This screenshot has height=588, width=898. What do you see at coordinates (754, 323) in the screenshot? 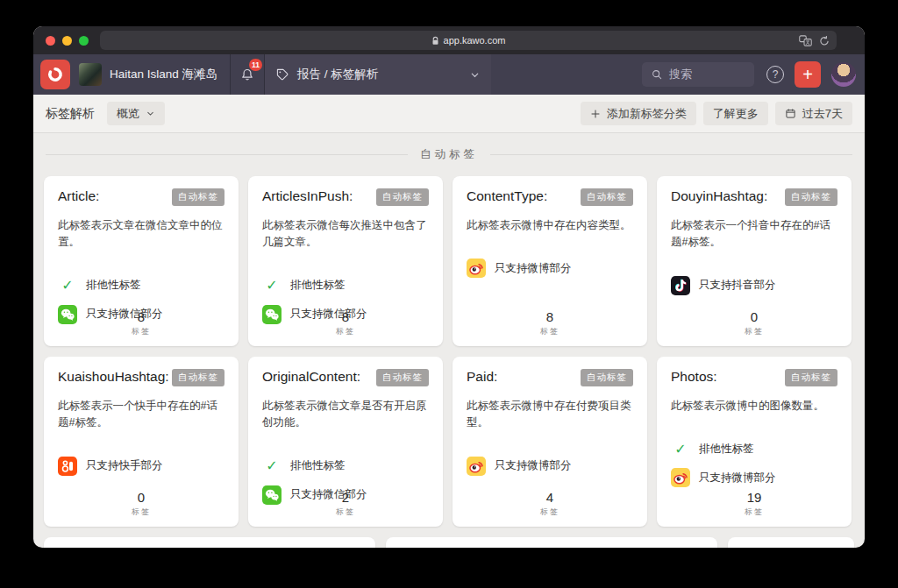
I see `tag-count: 0 标签` at bounding box center [754, 323].